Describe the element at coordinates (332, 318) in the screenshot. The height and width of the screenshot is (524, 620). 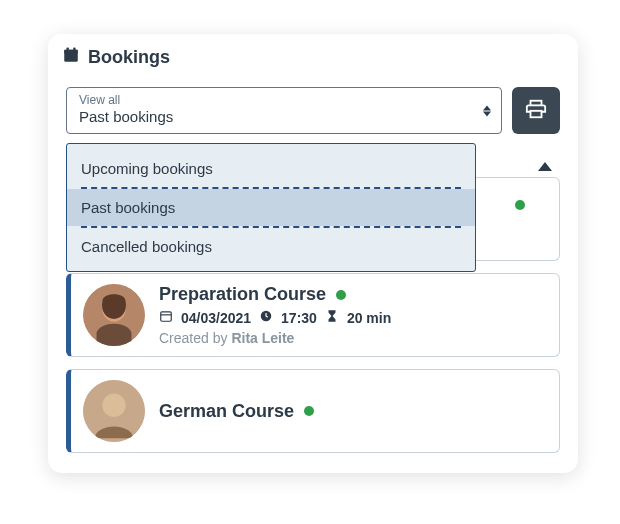
I see `hourglass-icon` at that location.